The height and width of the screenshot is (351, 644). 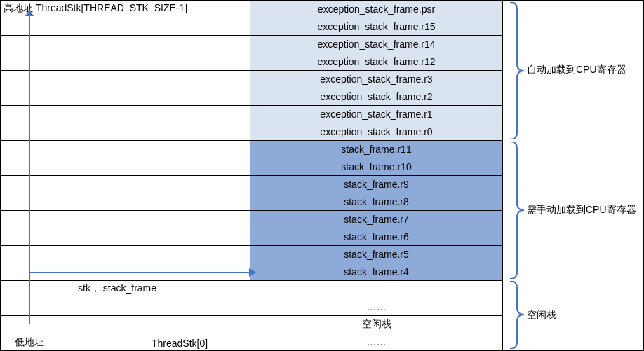 What do you see at coordinates (376, 272) in the screenshot?
I see `cell-text: stack_frame.r4` at bounding box center [376, 272].